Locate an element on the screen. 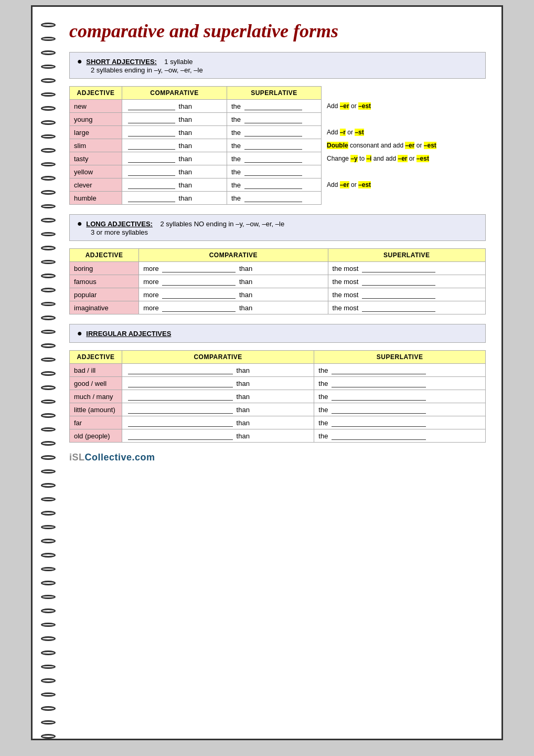  table-row: far than the is located at coordinates (278, 423).